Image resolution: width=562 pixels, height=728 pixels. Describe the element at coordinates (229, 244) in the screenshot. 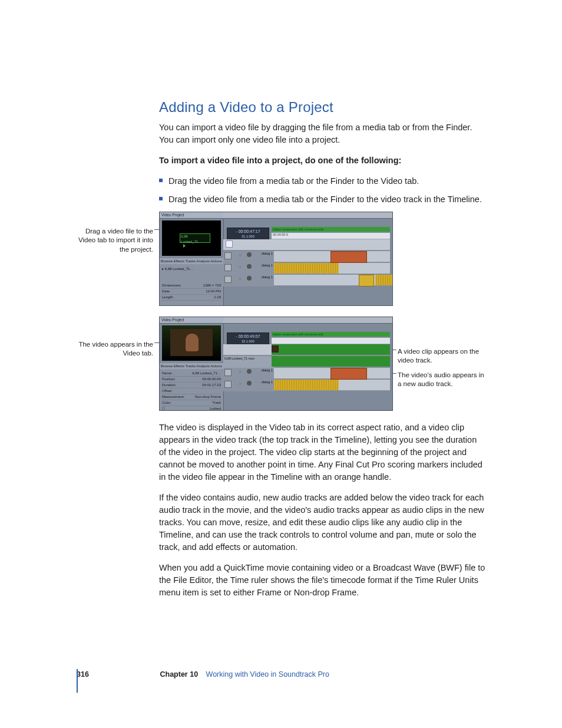

I see `video-track-icon` at that location.